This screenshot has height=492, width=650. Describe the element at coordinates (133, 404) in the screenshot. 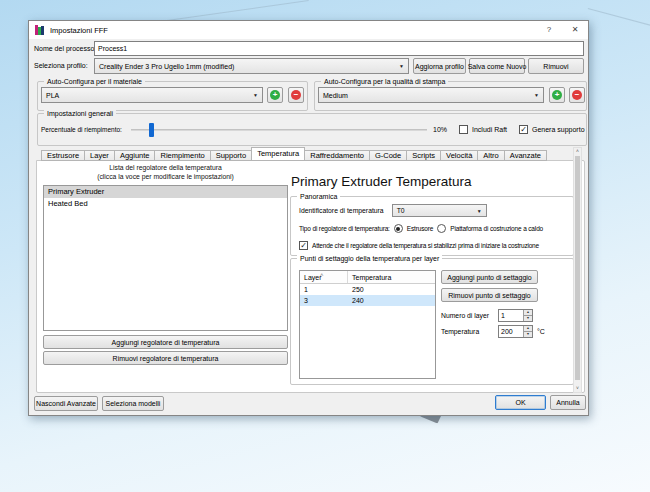

I see `select-models-button: Seleziona modelli` at that location.